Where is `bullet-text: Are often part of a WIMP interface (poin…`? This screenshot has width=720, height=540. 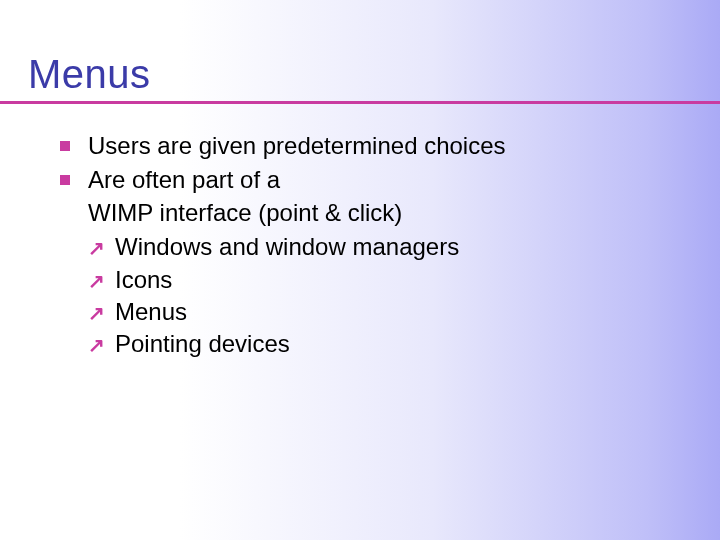 bullet-text: Are often part of a WIMP interface (poin… is located at coordinates (384, 196).